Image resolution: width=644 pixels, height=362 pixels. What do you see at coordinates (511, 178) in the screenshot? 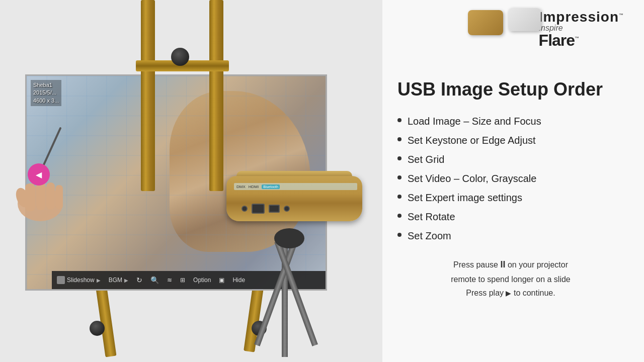
I see `list-item: Set Video – Color, Grayscale` at bounding box center [511, 178].